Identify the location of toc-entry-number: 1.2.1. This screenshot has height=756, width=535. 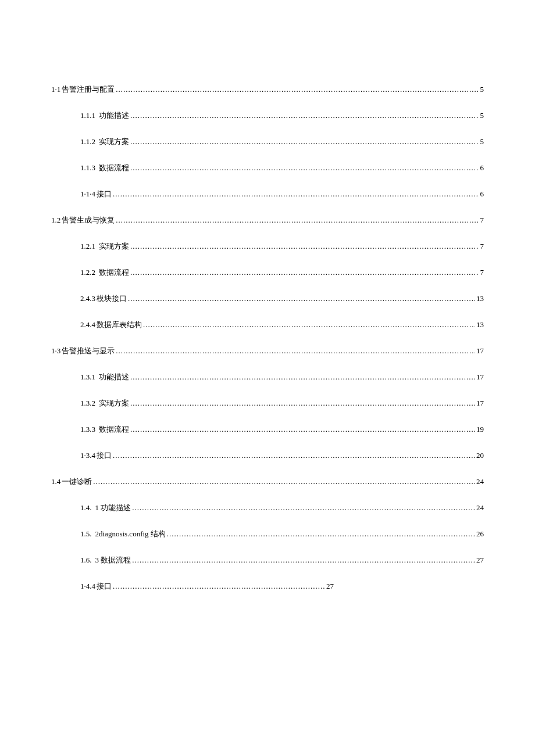
(88, 246).